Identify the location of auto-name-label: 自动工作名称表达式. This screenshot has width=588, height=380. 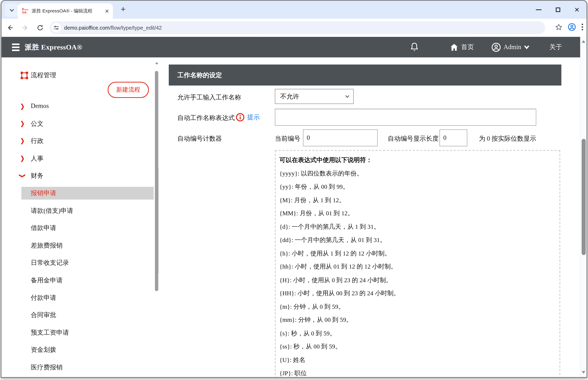
(206, 118).